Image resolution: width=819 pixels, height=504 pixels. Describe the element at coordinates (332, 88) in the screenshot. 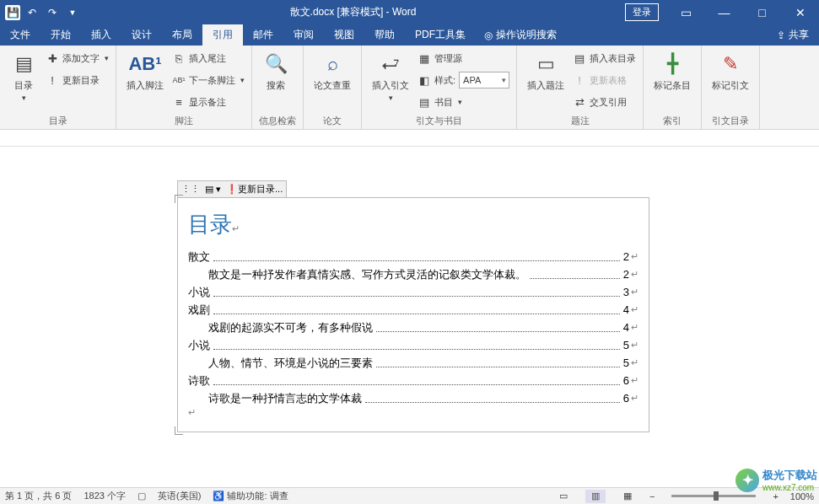

I see `group-proofing: ⌕ 论文查重 论文` at that location.